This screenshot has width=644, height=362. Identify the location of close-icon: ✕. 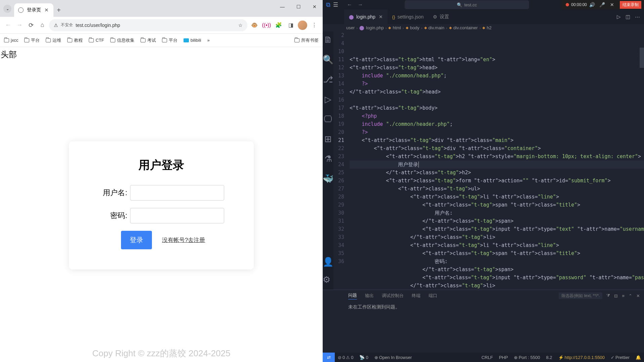
(612, 5).